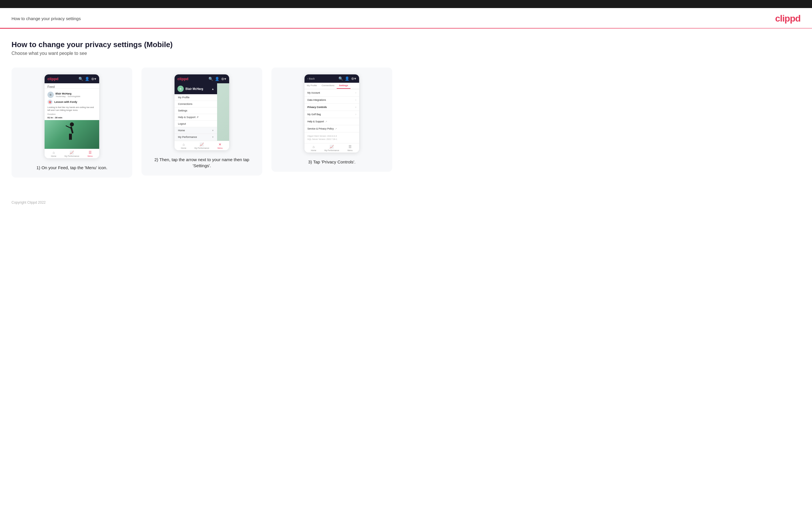 This screenshot has height=507, width=812. What do you see at coordinates (196, 117) in the screenshot?
I see `menu-item-help: Help & Support ↗` at bounding box center [196, 117].